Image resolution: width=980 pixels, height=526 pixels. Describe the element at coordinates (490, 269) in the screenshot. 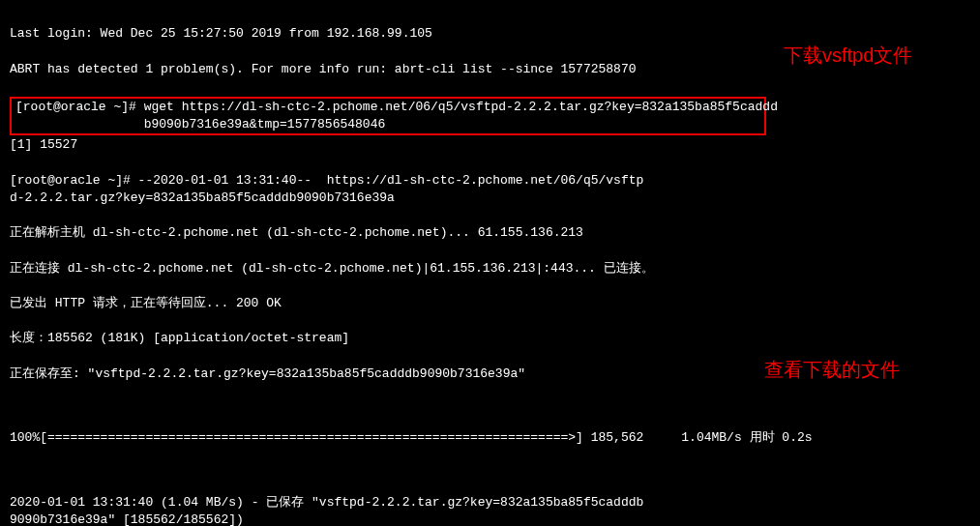

I see `wget-output-3: 正在连接 dl-sh-ctc-2.pchome.net (dl-sh-ctc-2…` at that location.